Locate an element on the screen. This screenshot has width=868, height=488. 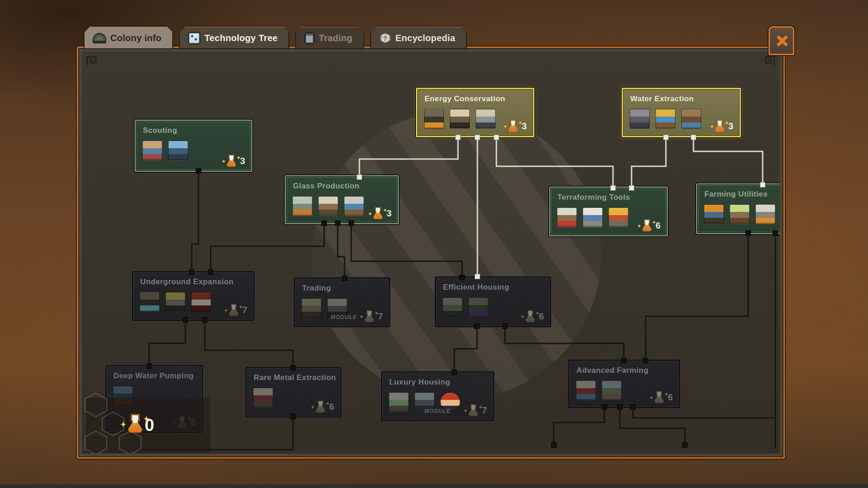
tech-node-terraforming-tools: Terraforming Tools6 is located at coordinates (609, 211).